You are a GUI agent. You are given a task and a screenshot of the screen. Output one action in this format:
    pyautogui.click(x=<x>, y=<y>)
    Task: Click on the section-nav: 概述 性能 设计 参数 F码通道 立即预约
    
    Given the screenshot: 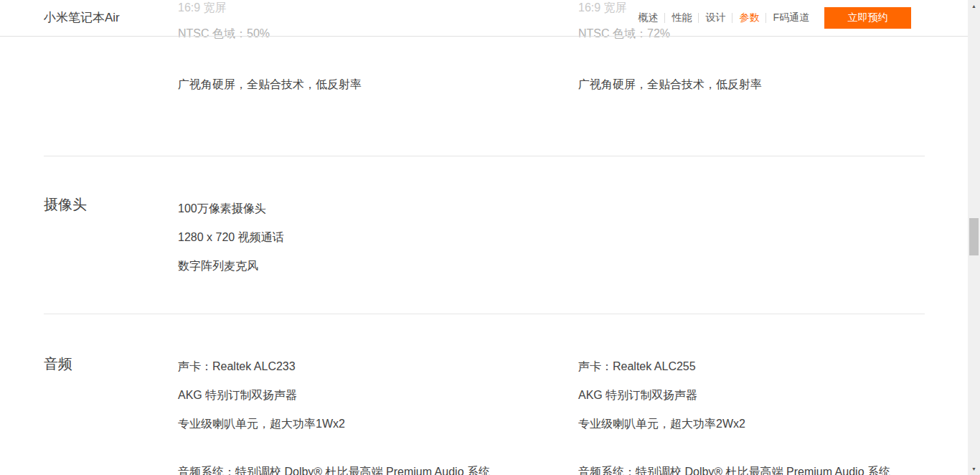 What is the action you would take?
    pyautogui.click(x=771, y=18)
    